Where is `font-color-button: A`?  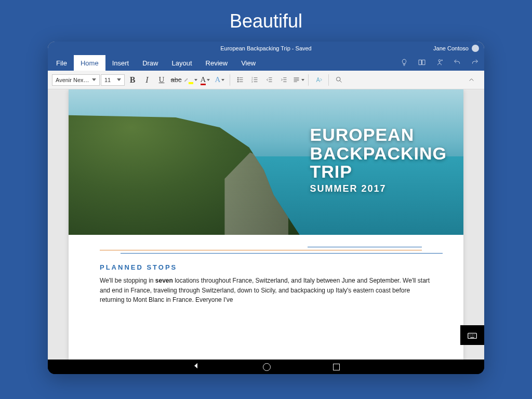
font-color-button: A is located at coordinates (205, 80).